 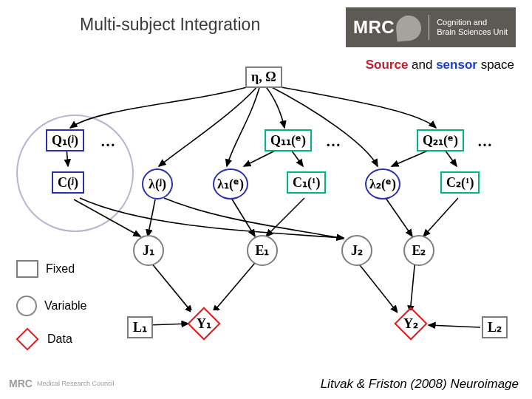 I want to click on legend-data: Data, so click(x=46, y=339).